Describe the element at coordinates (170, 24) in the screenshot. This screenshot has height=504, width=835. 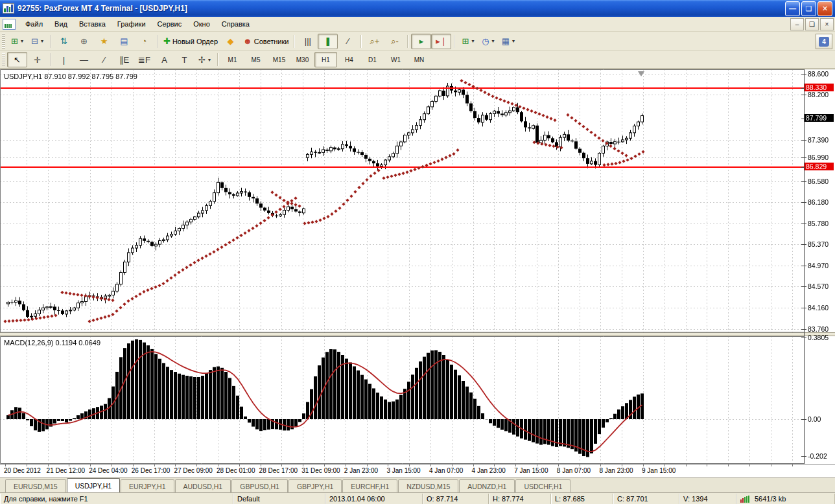
I see `menu-item-4: Сервис` at that location.